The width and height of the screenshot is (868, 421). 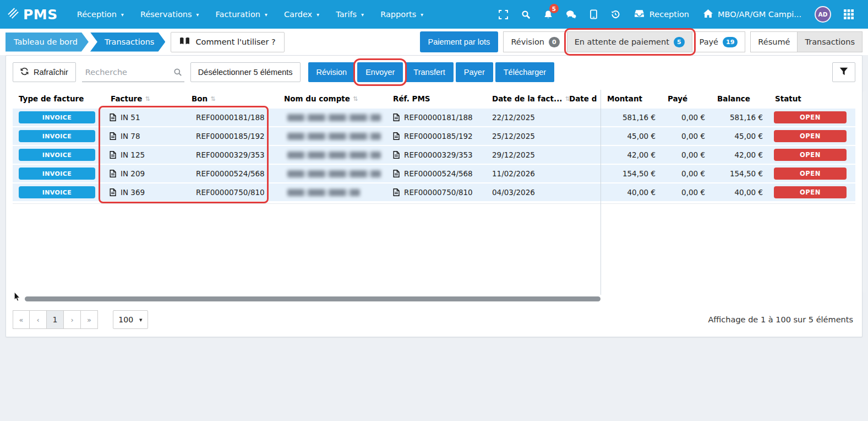 What do you see at coordinates (125, 320) in the screenshot?
I see `page-size-value: 100` at bounding box center [125, 320].